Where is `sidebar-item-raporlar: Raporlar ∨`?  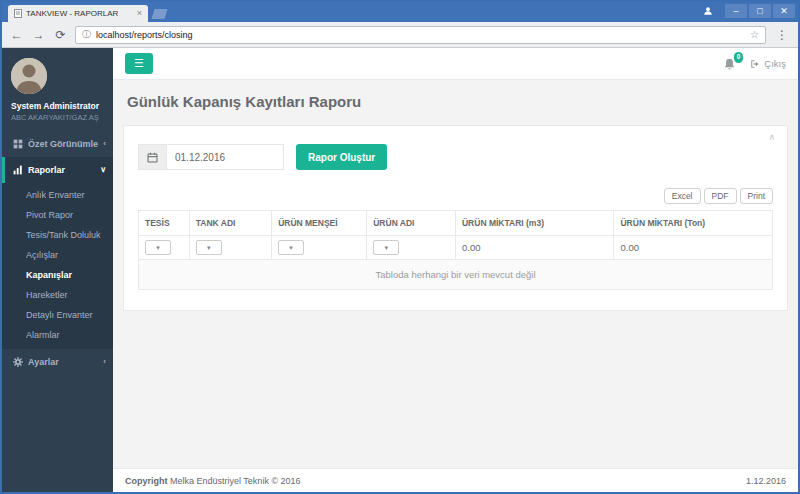
sidebar-item-raporlar: Raporlar ∨ is located at coordinates (58, 170).